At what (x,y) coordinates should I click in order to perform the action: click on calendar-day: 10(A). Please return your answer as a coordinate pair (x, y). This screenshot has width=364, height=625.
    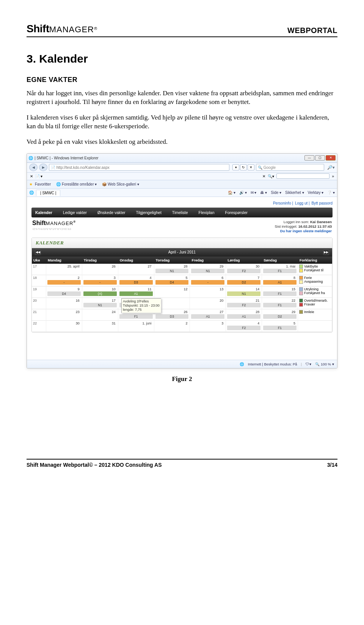
    Looking at the image, I should click on (100, 292).